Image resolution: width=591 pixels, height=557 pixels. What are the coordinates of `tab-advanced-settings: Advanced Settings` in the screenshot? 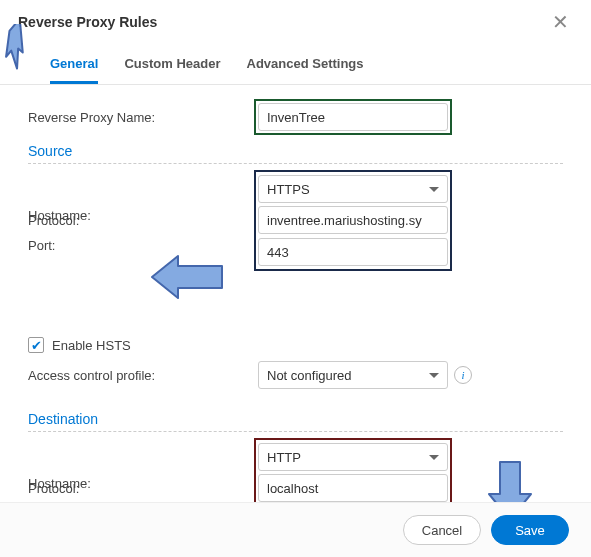 It's located at (306, 67).